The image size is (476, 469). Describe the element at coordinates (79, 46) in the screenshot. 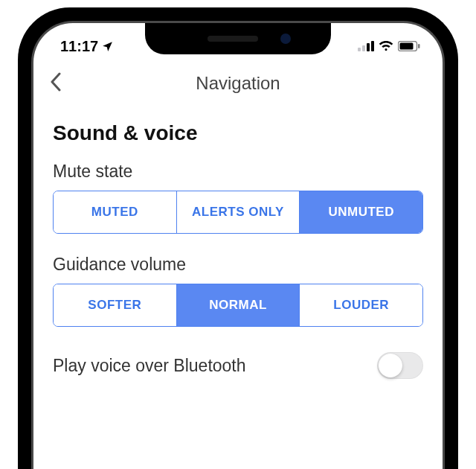

I see `status-time: 11:17` at that location.